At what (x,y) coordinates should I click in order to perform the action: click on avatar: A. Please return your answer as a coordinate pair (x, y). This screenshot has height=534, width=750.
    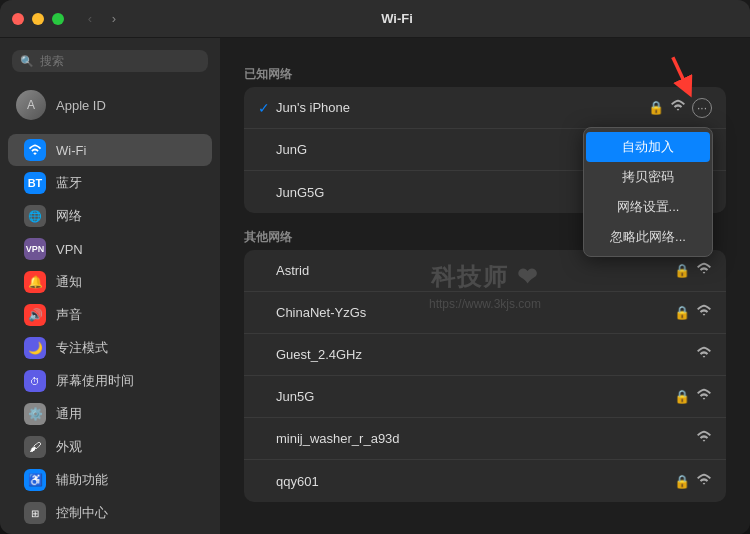
    Looking at the image, I should click on (31, 105).